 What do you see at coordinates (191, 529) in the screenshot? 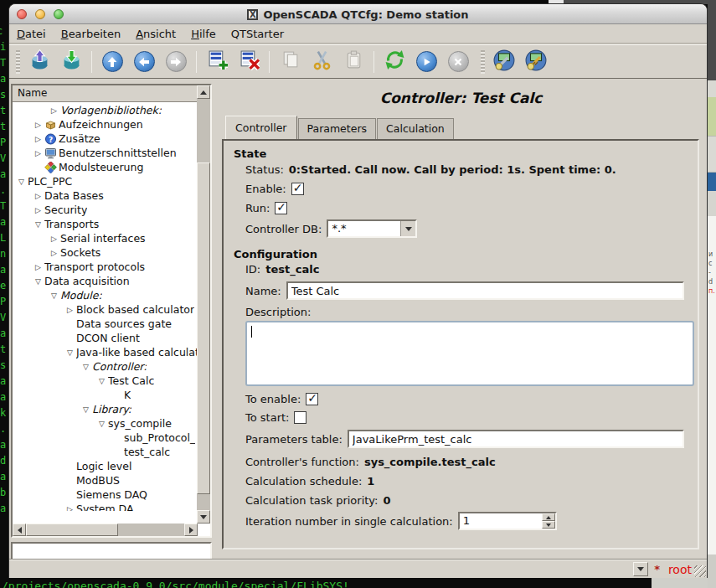
I see `scroll-right-button` at bounding box center [191, 529].